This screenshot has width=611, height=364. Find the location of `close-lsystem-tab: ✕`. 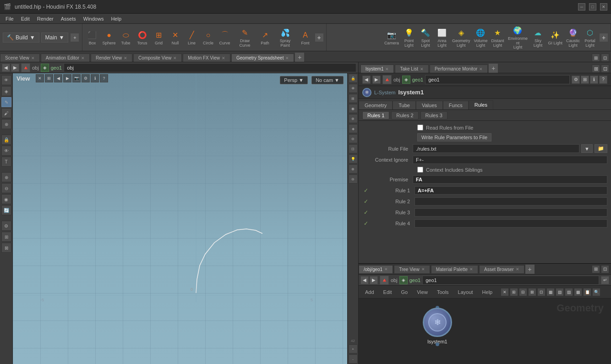

close-lsystem-tab: ✕ is located at coordinates (387, 69).